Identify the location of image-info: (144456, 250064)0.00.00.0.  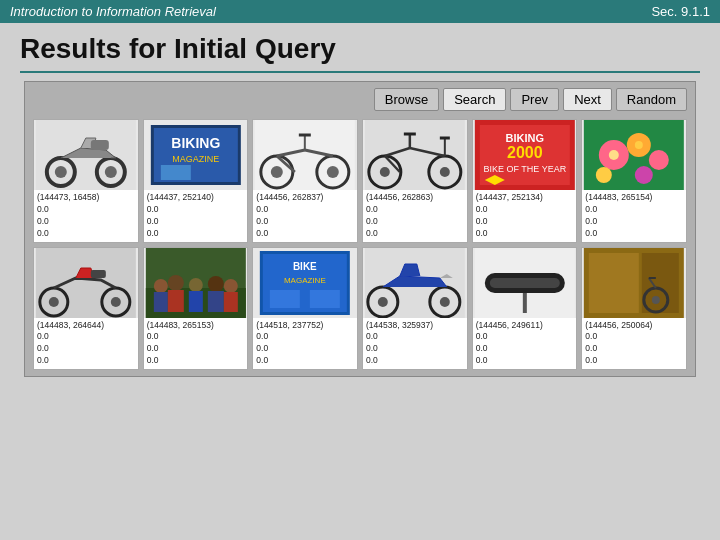
(634, 344).